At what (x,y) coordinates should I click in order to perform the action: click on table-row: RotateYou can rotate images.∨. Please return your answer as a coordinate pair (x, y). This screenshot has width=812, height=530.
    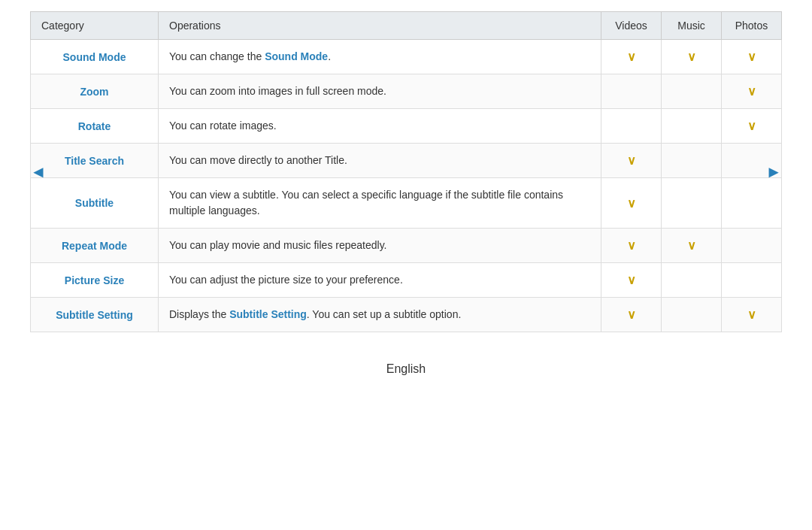
    Looking at the image, I should click on (406, 126).